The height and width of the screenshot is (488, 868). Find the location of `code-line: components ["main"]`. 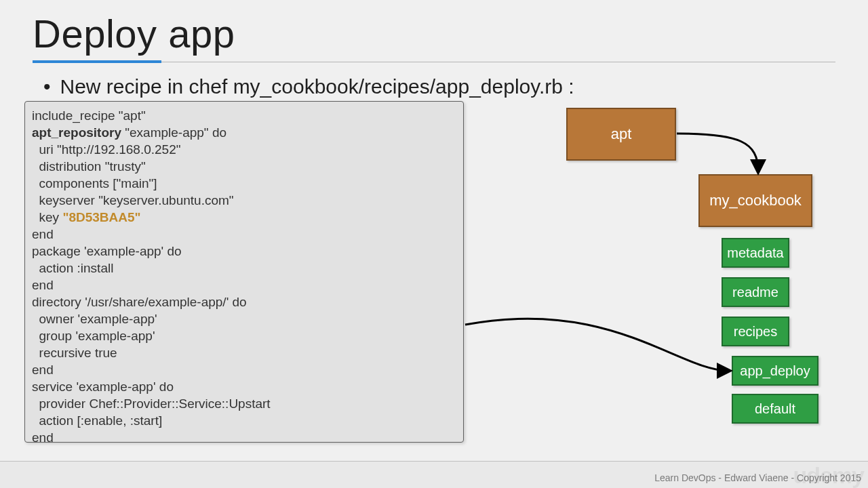

code-line: components ["main"] is located at coordinates (244, 183).